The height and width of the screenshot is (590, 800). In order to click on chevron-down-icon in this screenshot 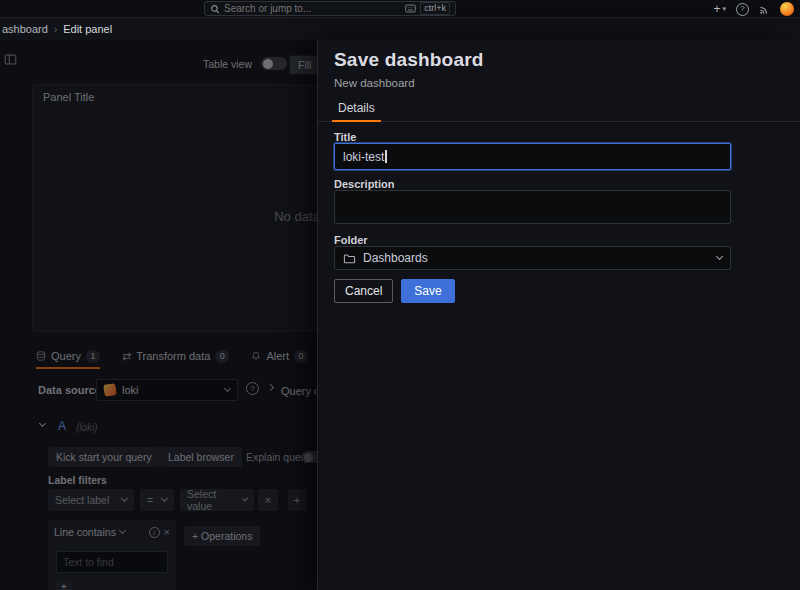, I will do `click(720, 256)`.